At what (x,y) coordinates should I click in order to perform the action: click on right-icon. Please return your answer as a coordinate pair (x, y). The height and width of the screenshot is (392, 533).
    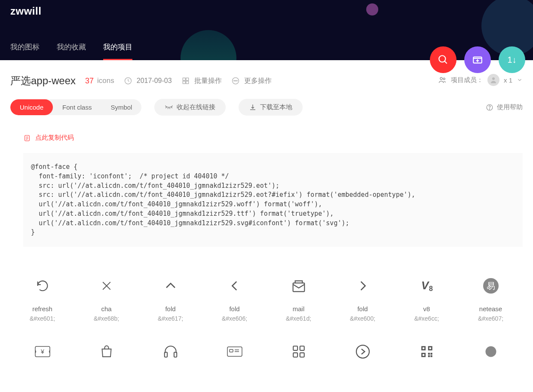
    Looking at the image, I should click on (363, 286).